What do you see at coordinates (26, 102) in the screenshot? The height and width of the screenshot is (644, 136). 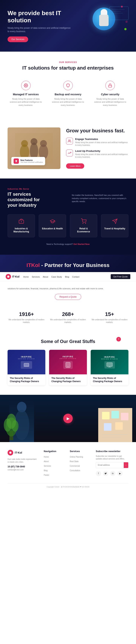 I see `service-desc-managed: Nixaly bring the power of data science a…` at bounding box center [26, 102].